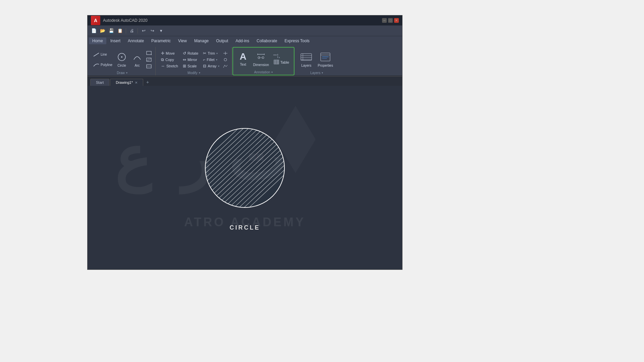 The image size is (644, 362). What do you see at coordinates (245, 51) in the screenshot?
I see `toolbar-area: 📄 📂 💾 📋 🖨 ↩ ↪ ▾ Home Insert Annotate Par…` at bounding box center [245, 51].